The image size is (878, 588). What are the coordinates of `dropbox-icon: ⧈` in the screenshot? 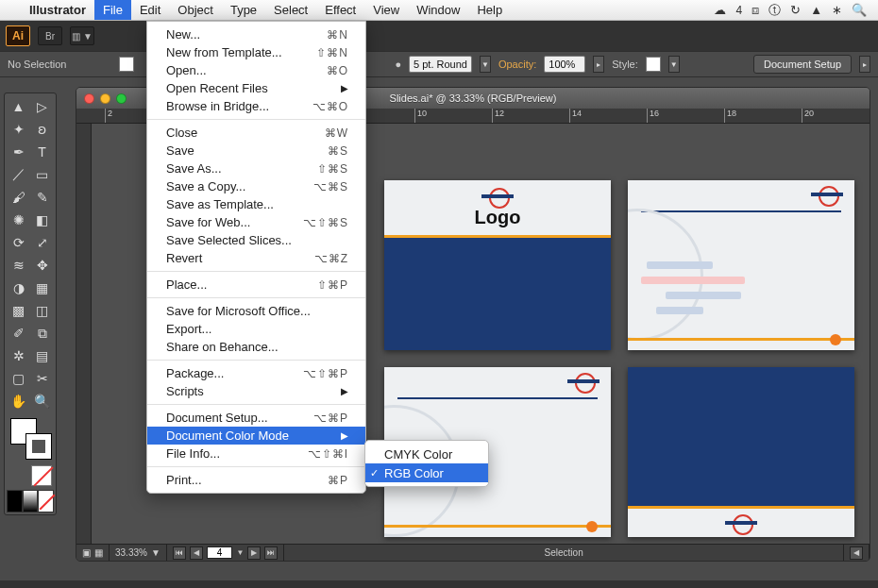 It's located at (755, 10).